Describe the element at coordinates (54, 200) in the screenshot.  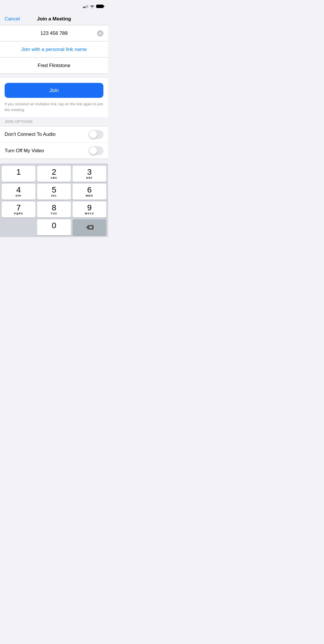
I see `numpad: 1 2 ABC 3 DEF 4 GHI 5 JKL 6 MNO 7 PQRS` at that location.